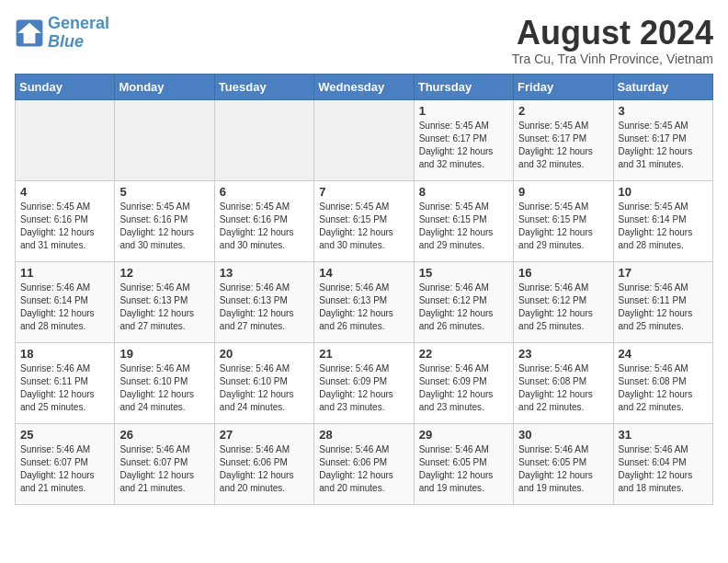 This screenshot has width=728, height=563. Describe the element at coordinates (66, 41) in the screenshot. I see `logo-line2: Blue` at that location.